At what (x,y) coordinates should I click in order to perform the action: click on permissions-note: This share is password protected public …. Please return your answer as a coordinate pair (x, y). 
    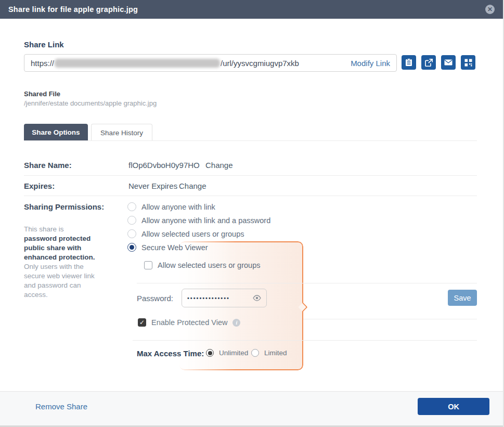
    Looking at the image, I should click on (63, 262).